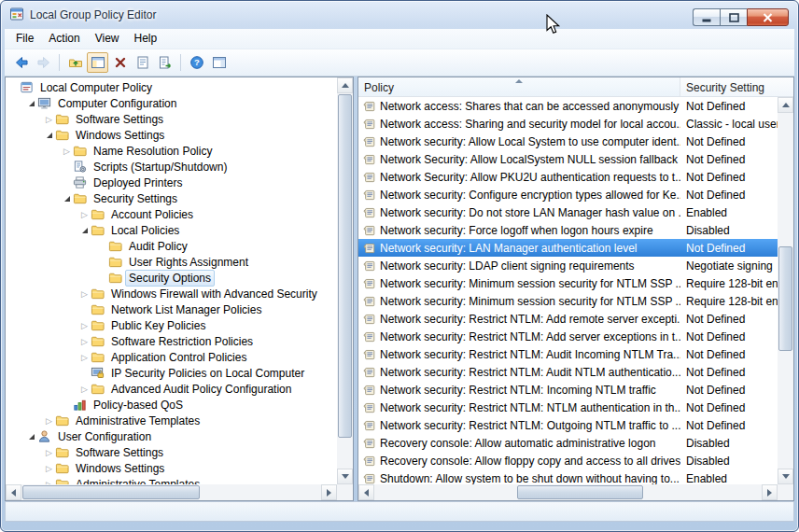 The width and height of the screenshot is (799, 532). I want to click on tree-item: Windows Settings, so click(172, 134).